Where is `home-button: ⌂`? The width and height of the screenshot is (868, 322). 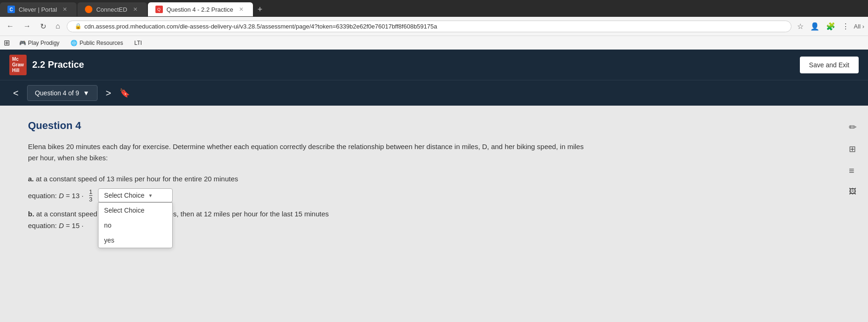
home-button: ⌂ is located at coordinates (58, 26).